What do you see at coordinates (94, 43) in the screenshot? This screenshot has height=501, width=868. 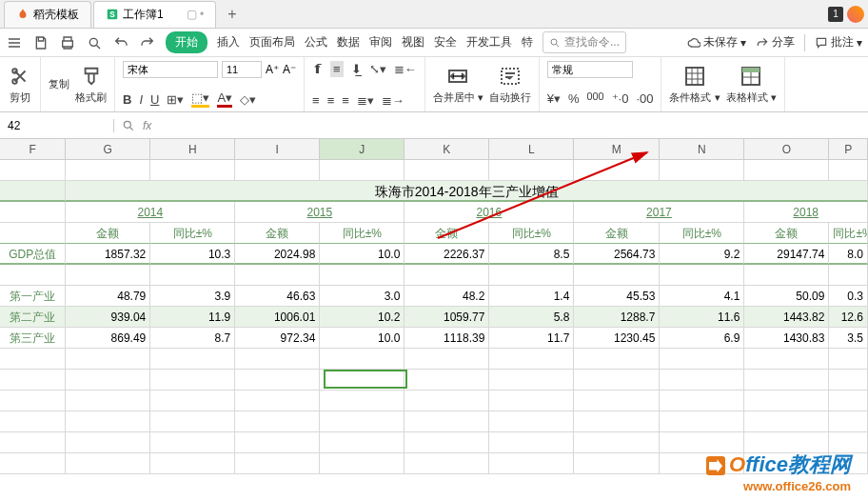 I see `preview-icon` at bounding box center [94, 43].